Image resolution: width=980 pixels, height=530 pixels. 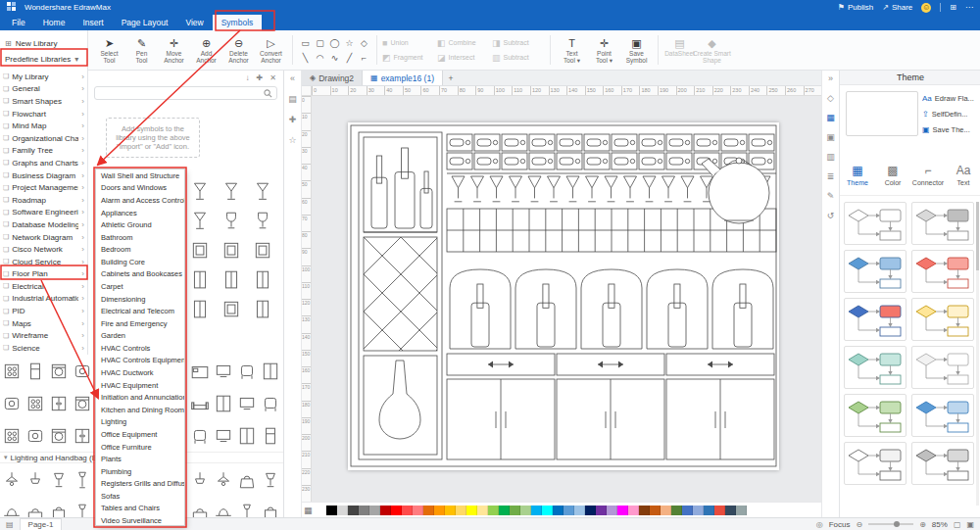 I want to click on library-item-industrial-automation: ❏ Industrial Automation ›, so click(x=43, y=300).